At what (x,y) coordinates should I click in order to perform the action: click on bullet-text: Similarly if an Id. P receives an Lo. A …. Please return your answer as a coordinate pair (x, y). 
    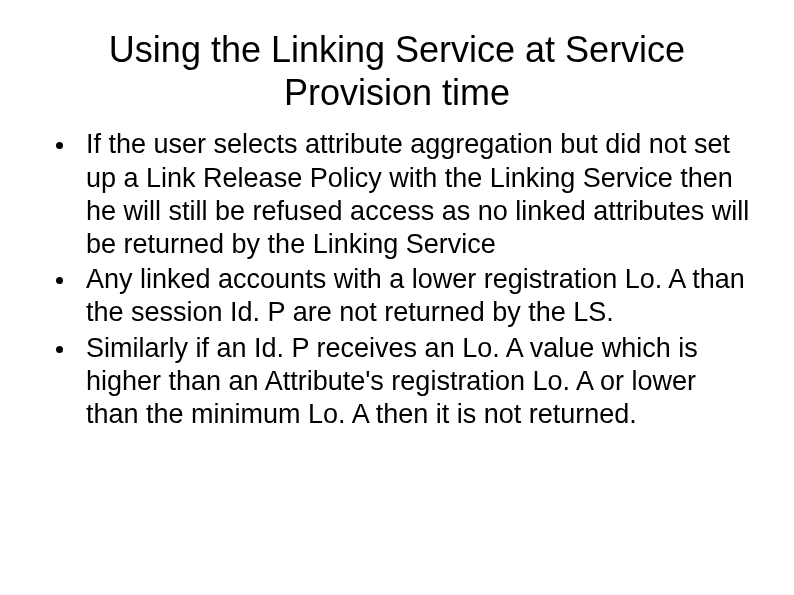
    Looking at the image, I should click on (392, 381).